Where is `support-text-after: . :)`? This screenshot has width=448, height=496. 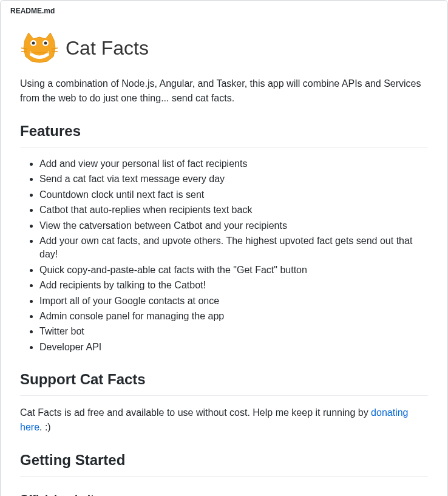
support-text-after: . :) is located at coordinates (45, 427).